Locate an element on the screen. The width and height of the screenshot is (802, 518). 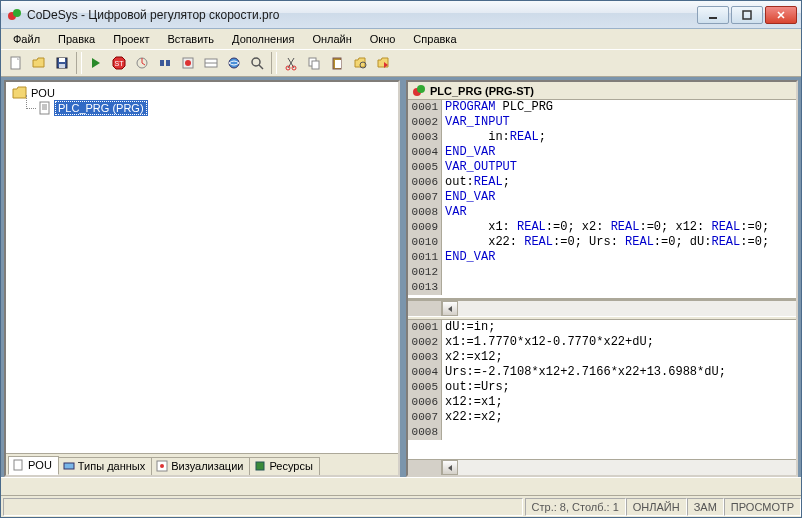
tab-pou: POU is located at coordinates (34, 466).